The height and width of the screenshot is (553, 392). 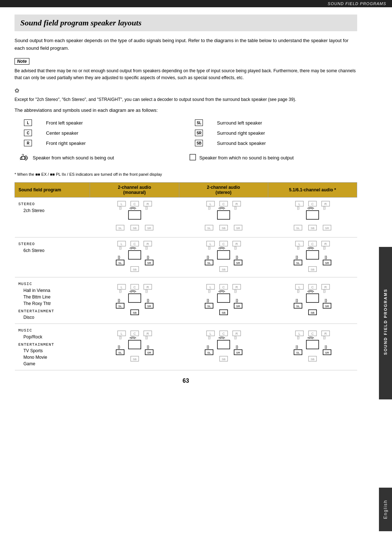 I want to click on diagram-cell-4b: C L R SL, so click(x=224, y=347).